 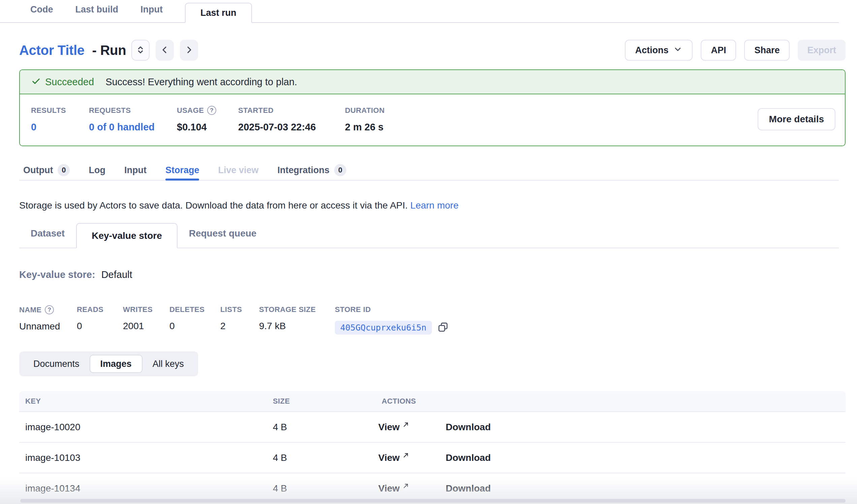 What do you see at coordinates (100, 320) in the screenshot?
I see `store-stat-reads: READS 0` at bounding box center [100, 320].